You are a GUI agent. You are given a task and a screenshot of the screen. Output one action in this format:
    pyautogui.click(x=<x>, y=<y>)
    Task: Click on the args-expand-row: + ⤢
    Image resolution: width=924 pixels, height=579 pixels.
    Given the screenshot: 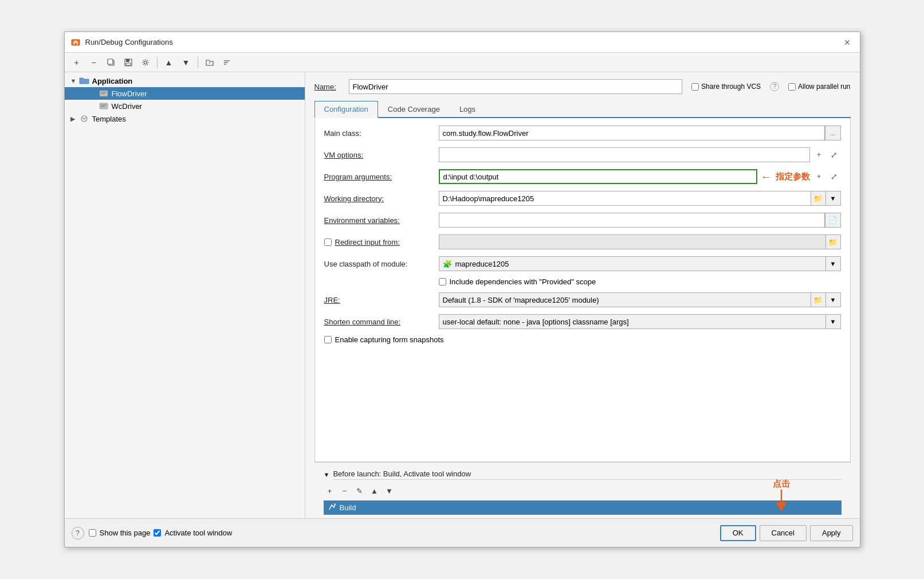 What is the action you would take?
    pyautogui.click(x=827, y=177)
    